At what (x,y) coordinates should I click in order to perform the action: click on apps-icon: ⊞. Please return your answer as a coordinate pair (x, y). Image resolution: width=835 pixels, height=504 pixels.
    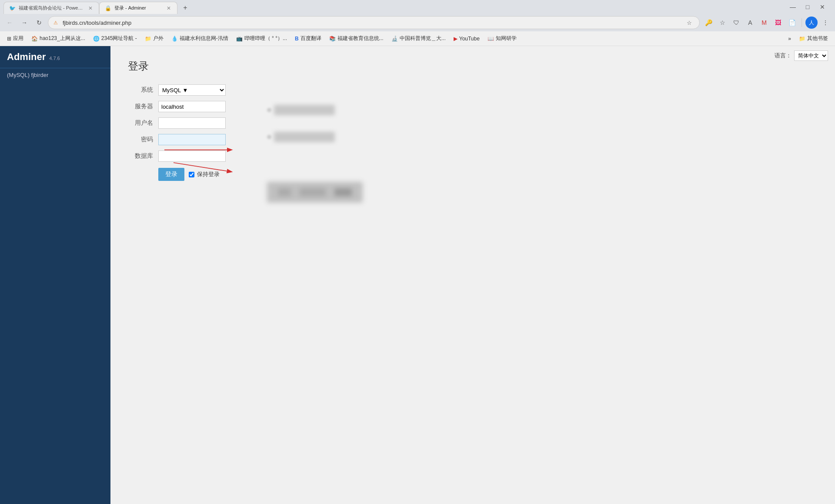
    Looking at the image, I should click on (9, 39).